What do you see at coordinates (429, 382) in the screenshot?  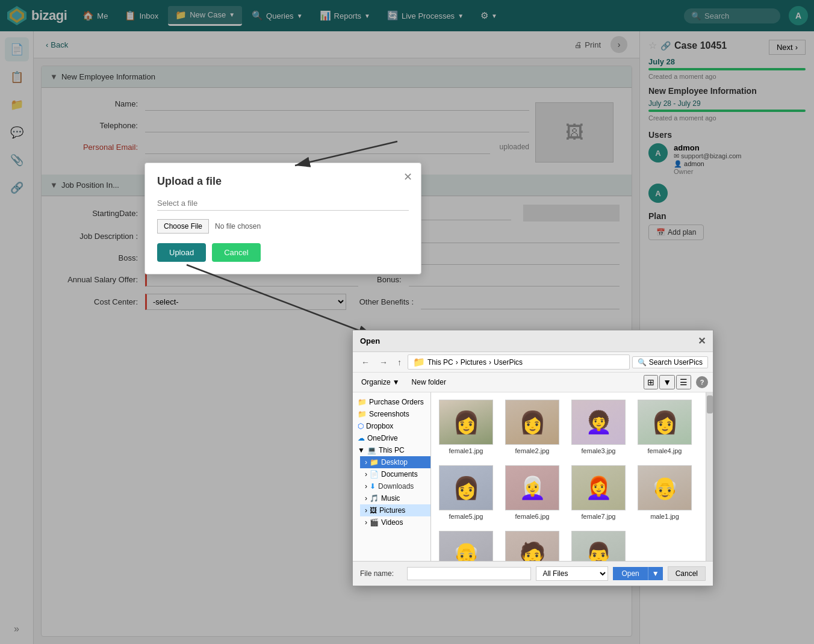 I see `new-folder-label: New folder` at bounding box center [429, 382].